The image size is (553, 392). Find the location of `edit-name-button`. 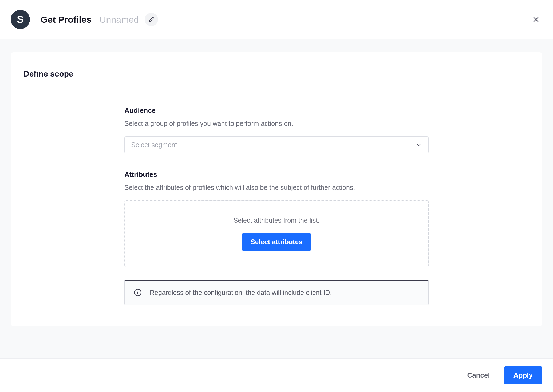

edit-name-button is located at coordinates (151, 19).